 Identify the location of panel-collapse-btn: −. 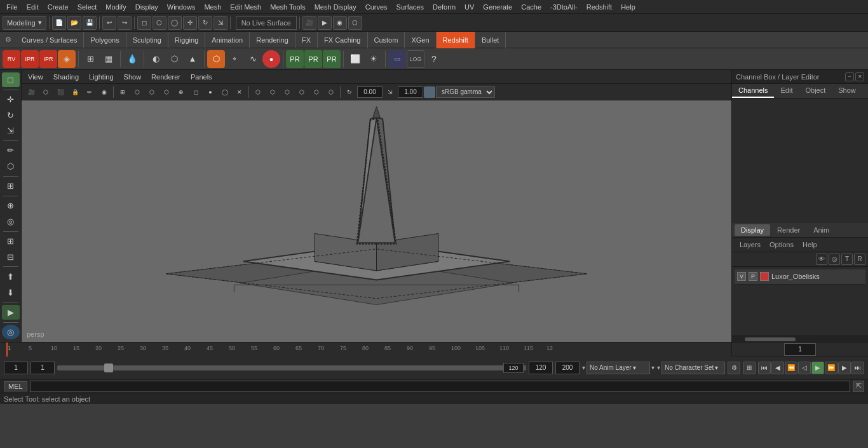
(850, 77).